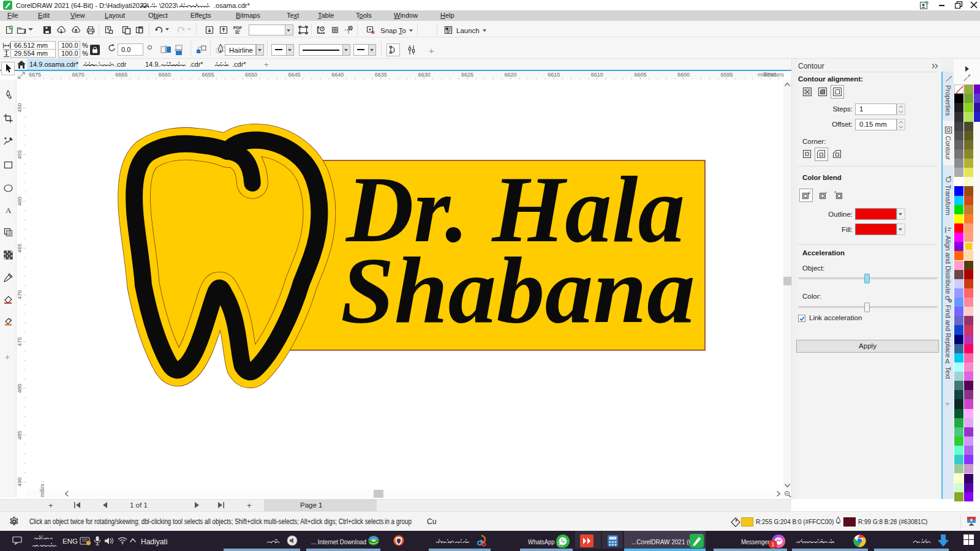 This screenshot has width=980, height=551. What do you see at coordinates (20, 388) in the screenshot?
I see `svg-text: 480` at bounding box center [20, 388].